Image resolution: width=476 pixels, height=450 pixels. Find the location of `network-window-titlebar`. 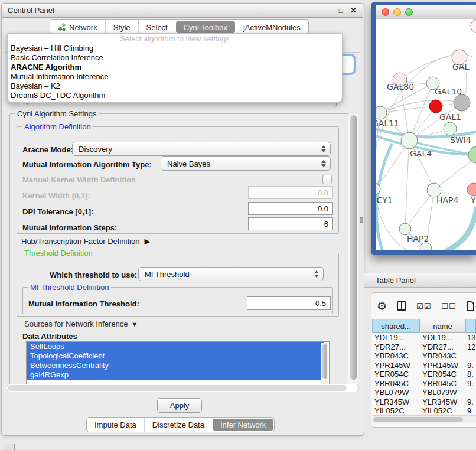

network-window-titlebar is located at coordinates (426, 12).